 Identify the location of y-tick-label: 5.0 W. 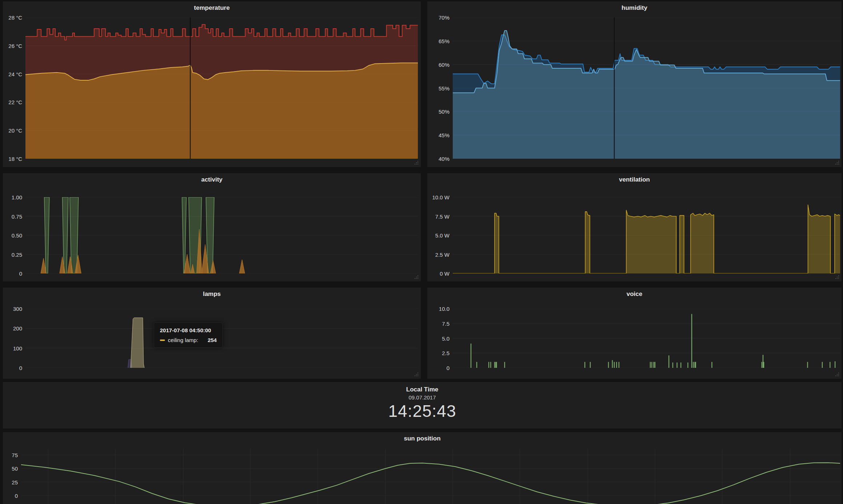
(443, 235).